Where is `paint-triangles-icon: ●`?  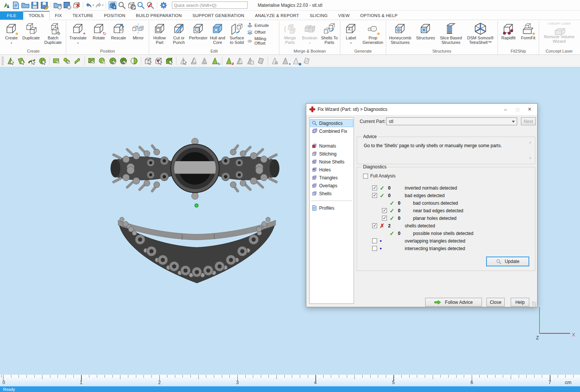 paint-triangles-icon: ● is located at coordinates (285, 61).